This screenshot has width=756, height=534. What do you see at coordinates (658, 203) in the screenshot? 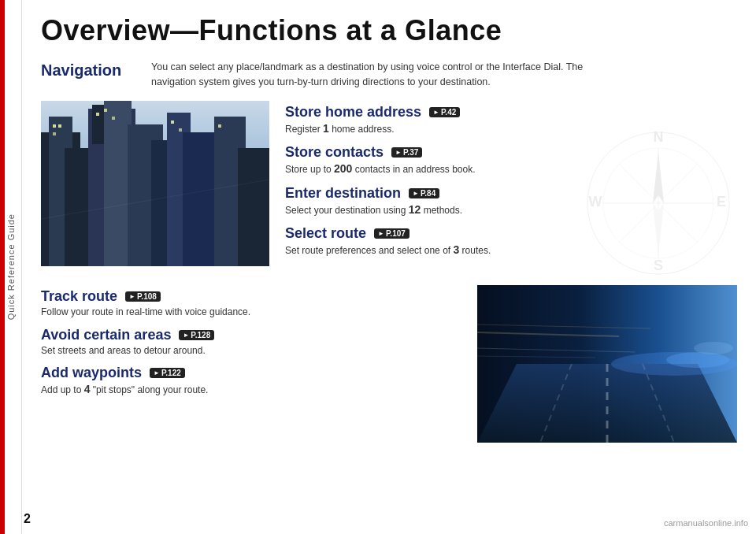
I see `compass-decoration: N E W S` at bounding box center [658, 203].